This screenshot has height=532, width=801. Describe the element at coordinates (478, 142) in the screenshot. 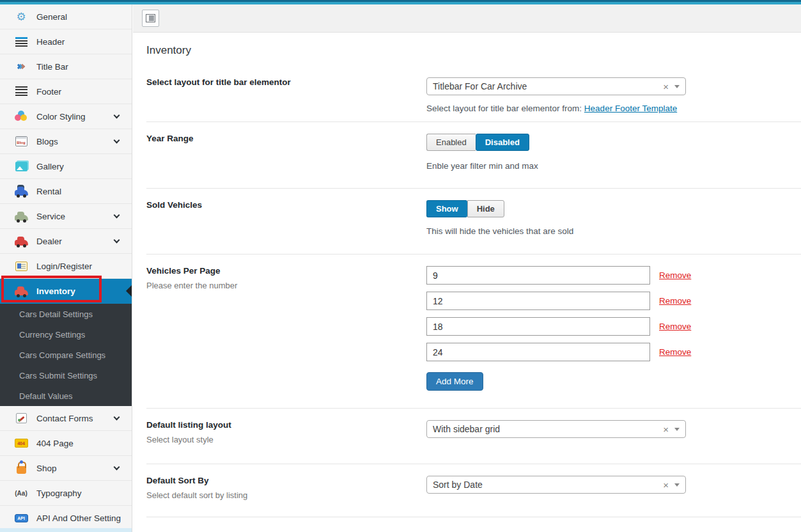

I see `year-range-button-set: Enabled Disabled` at that location.